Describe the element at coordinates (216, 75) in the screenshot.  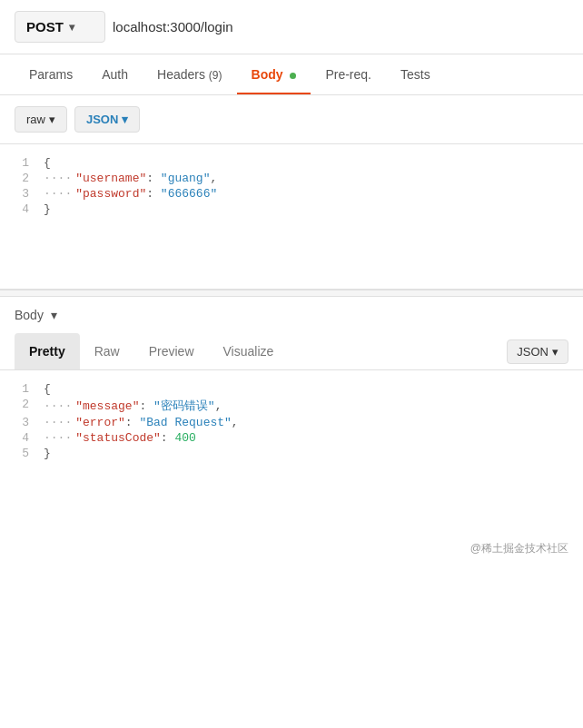
I see `headers-badge: (9)` at that location.